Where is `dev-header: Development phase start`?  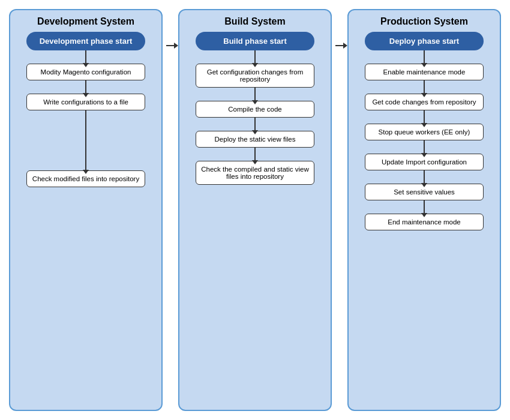 dev-header: Development phase start is located at coordinates (86, 41).